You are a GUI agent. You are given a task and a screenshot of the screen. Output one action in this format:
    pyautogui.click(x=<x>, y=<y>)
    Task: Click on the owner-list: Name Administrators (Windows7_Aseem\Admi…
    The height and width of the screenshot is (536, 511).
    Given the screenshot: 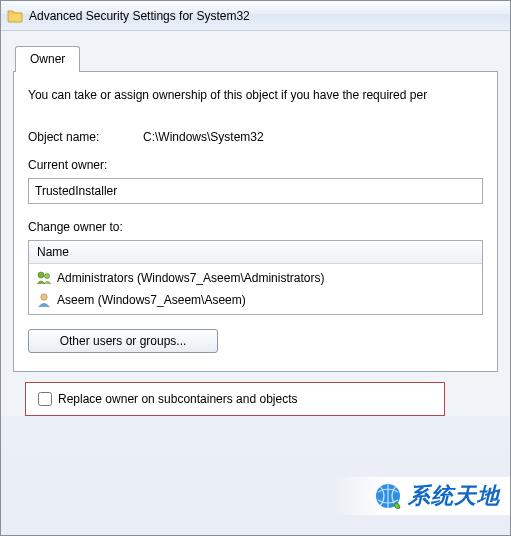 What is the action you would take?
    pyautogui.click(x=256, y=278)
    